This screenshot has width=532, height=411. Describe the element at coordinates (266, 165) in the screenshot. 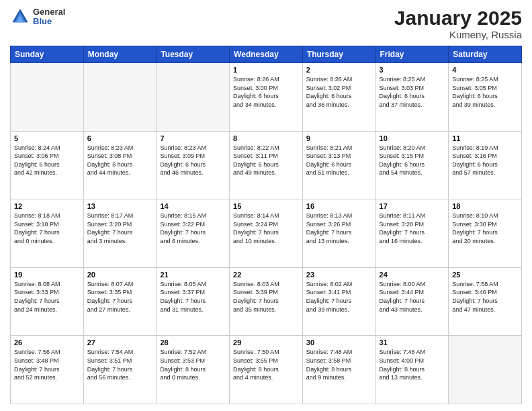

I see `calendar-cell: 8Sunrise: 8:22 AMSunset: 3:11 PMDaylight…` at that location.